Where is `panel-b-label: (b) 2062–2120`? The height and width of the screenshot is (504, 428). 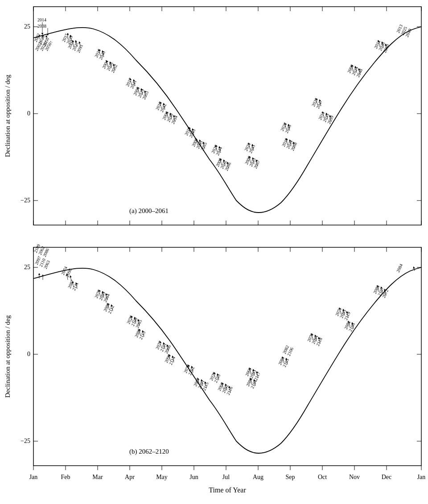
panel-b-label: (b) 2062–2120 is located at coordinates (149, 452).